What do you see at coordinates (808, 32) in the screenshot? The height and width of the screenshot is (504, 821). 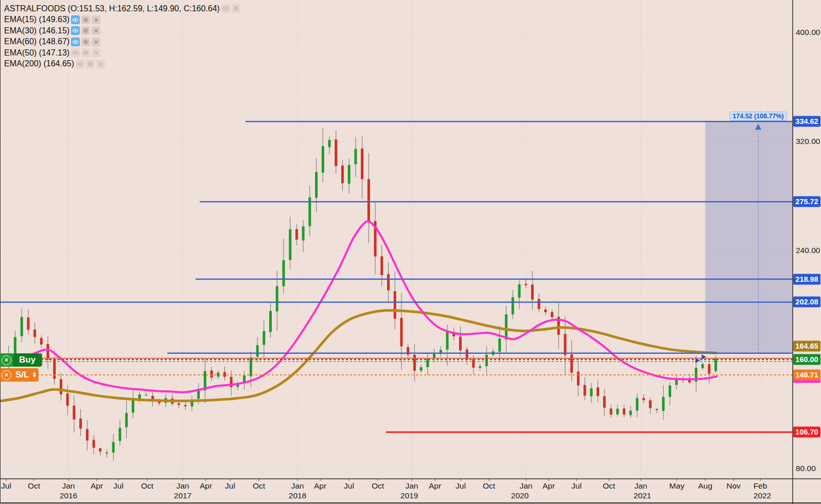 I see `price-axis-label: 400.00` at bounding box center [808, 32].